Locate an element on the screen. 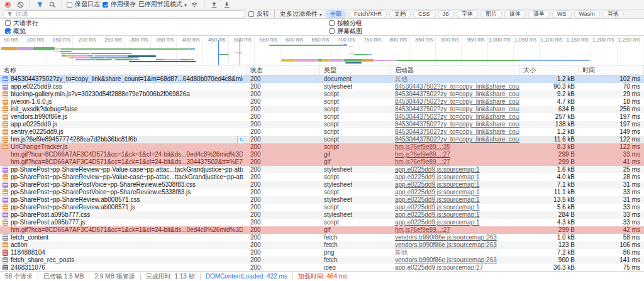  request-name-cell: sentry.e0225dd9.js is located at coordinates (123, 132).